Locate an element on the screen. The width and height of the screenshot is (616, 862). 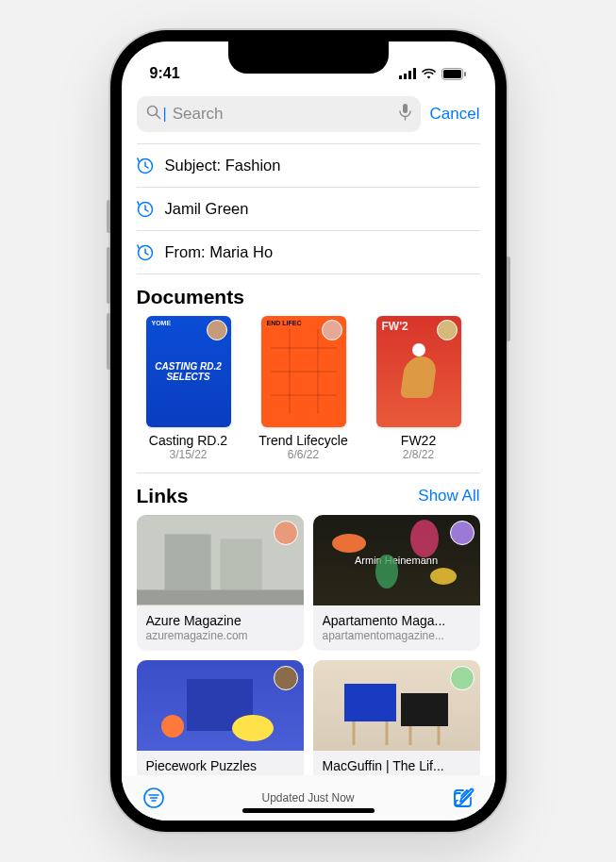
suggestions-list: Subject: Fashion Jamil Green From: Maria… is located at coordinates (308, 209).